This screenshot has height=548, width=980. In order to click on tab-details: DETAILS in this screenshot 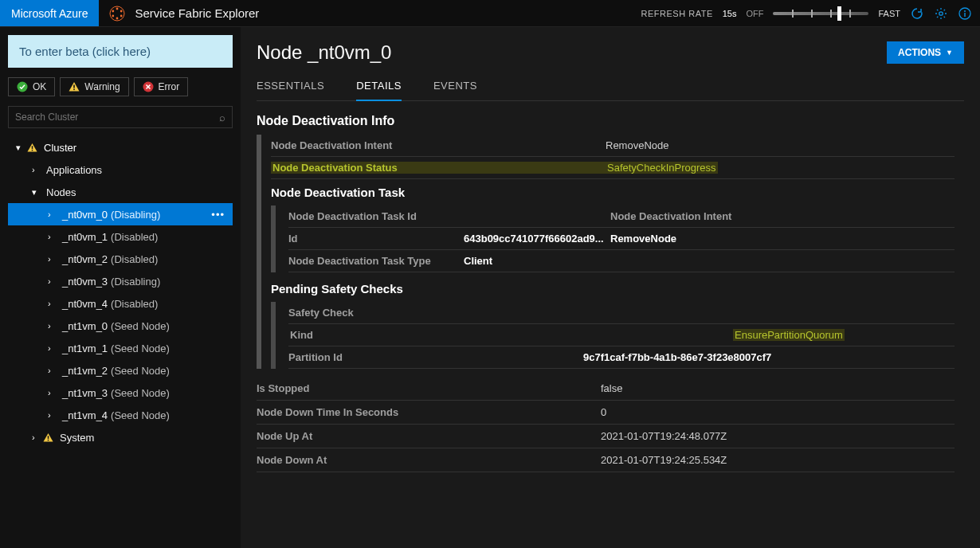, I will do `click(379, 88)`.